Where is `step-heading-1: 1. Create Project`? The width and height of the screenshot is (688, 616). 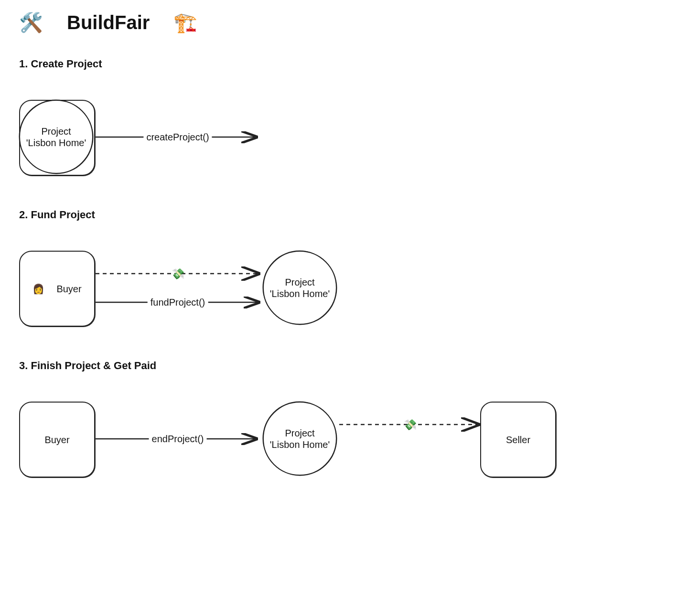
step-heading-1: 1. Create Project is located at coordinates (344, 64).